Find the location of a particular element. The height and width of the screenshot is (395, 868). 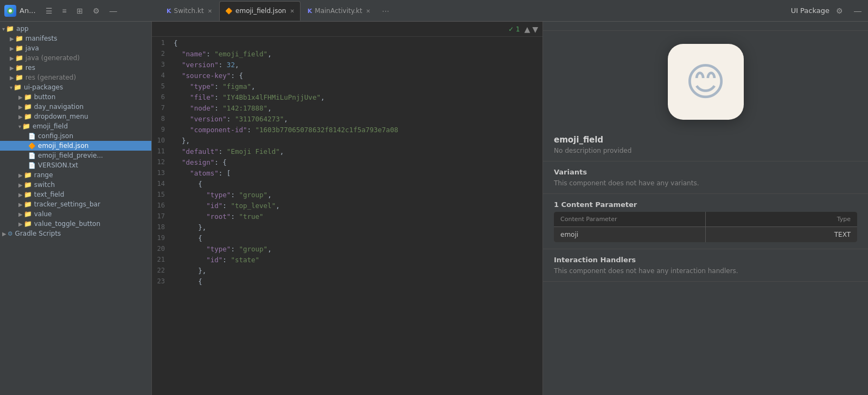

param-header-type: Type is located at coordinates (781, 219).